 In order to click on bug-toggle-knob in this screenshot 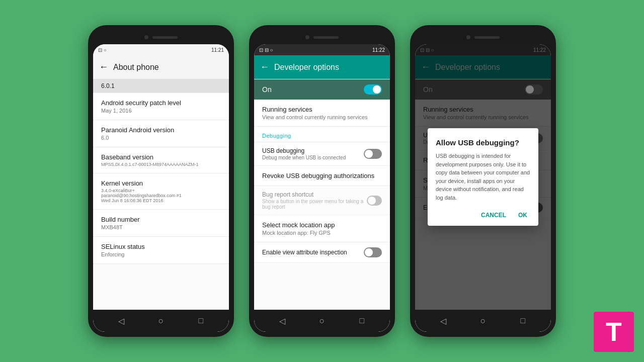, I will do `click(372, 201)`.